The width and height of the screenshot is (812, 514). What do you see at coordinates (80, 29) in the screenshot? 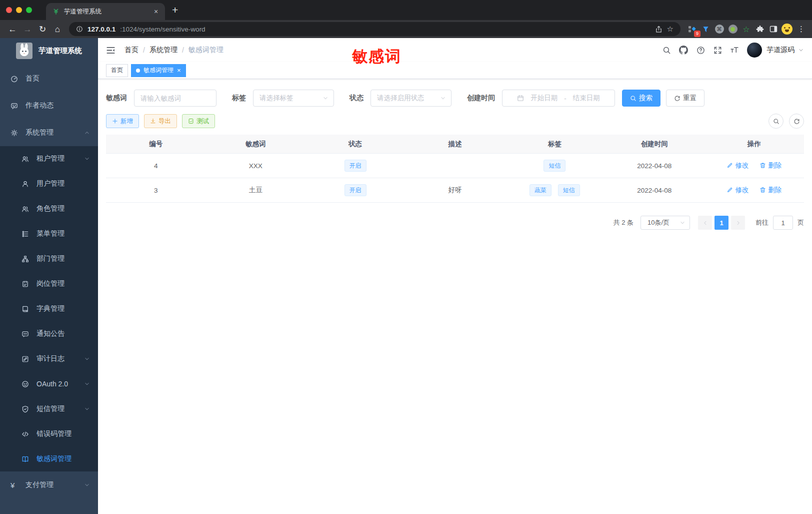
I see `site-info-icon` at bounding box center [80, 29].